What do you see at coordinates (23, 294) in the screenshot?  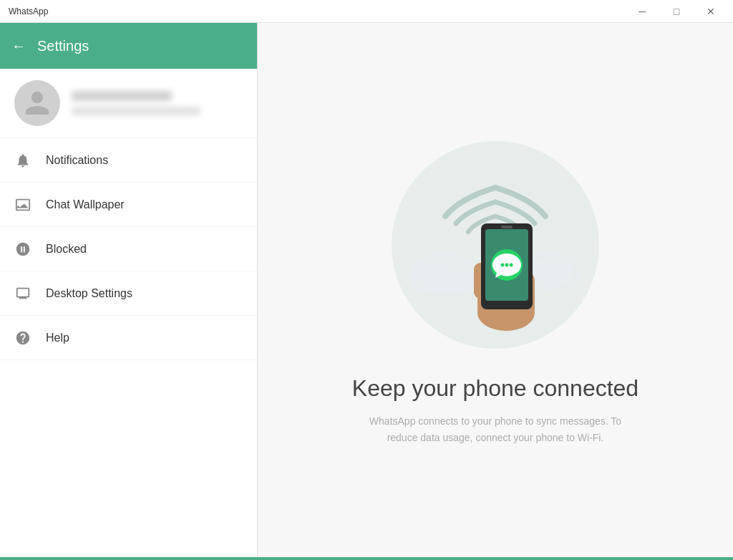 I see `monitor-icon` at bounding box center [23, 294].